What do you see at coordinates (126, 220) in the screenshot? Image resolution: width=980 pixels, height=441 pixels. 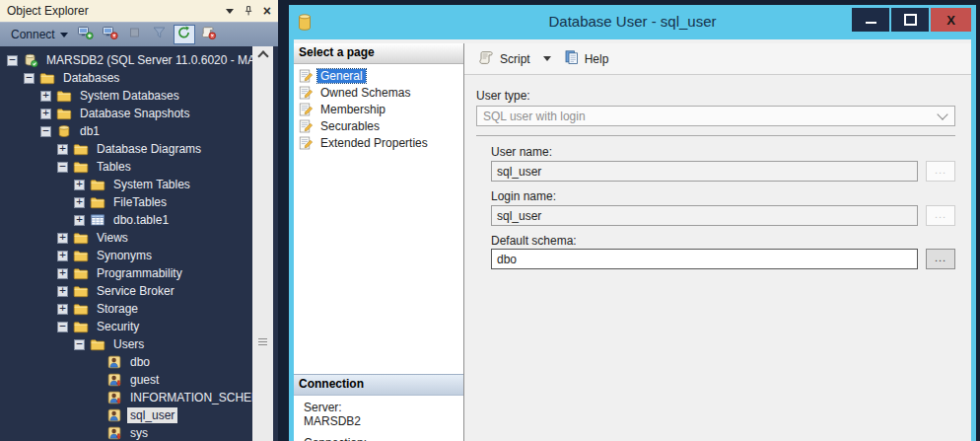 I see `tree-item: +dbo.table1` at bounding box center [126, 220].